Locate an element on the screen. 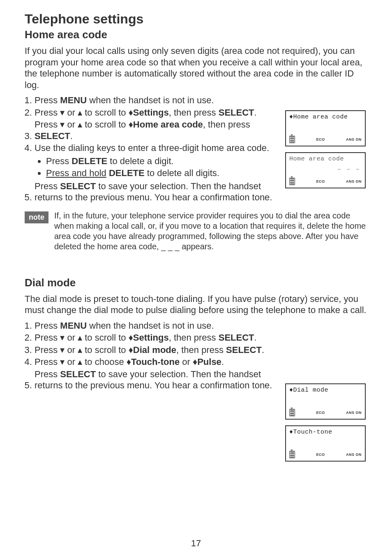  step-text: or is located at coordinates (186, 362).